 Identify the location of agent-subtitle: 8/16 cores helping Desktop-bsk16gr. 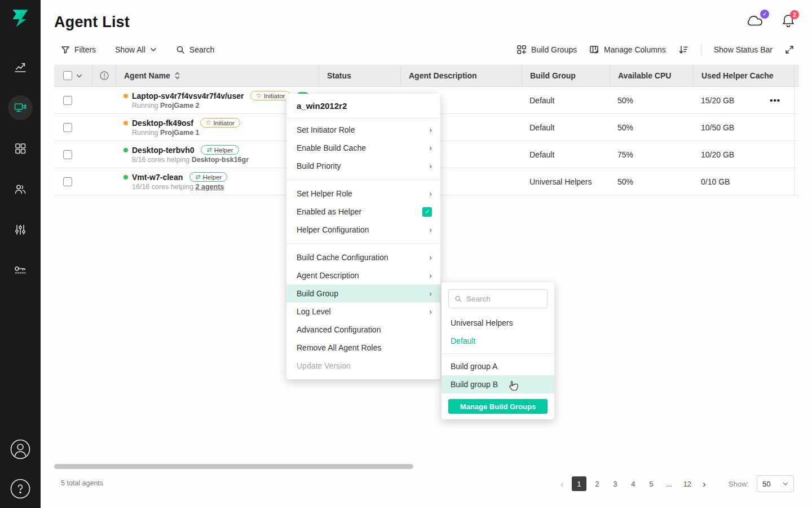
(186, 160).